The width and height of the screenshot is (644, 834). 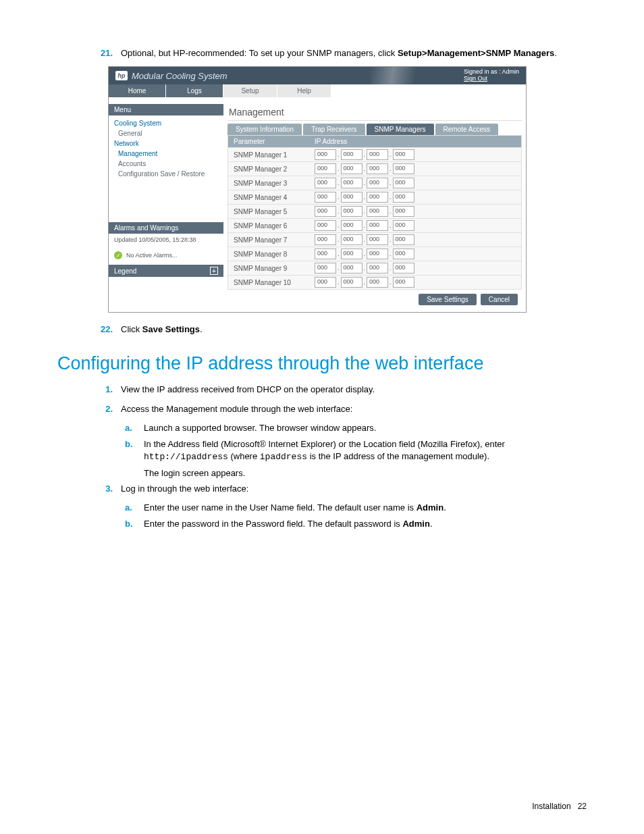 What do you see at coordinates (122, 76) in the screenshot?
I see `hp-logo-icon: hp` at bounding box center [122, 76].